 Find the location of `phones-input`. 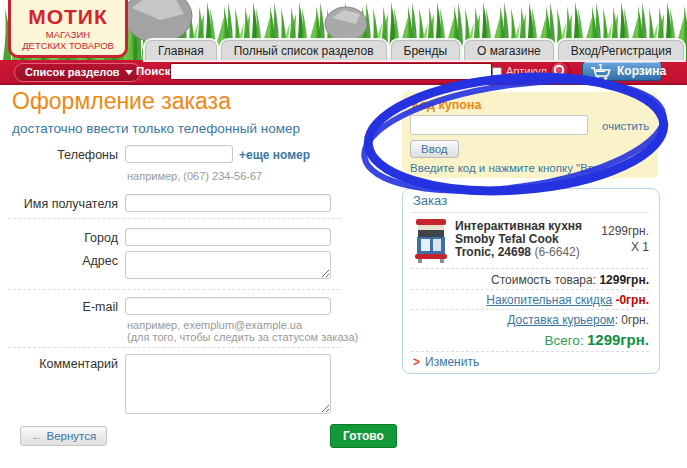

phones-input is located at coordinates (179, 154).